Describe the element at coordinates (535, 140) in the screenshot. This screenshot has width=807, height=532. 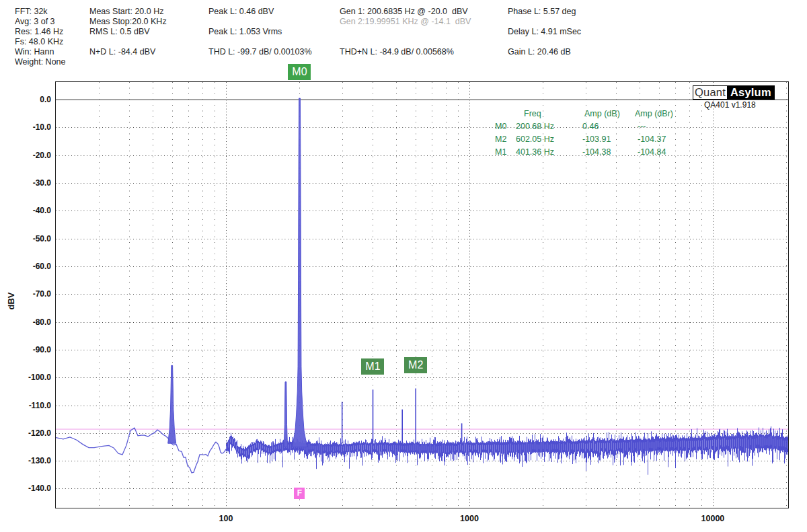
I see `marker-table-cell: 602.05 Hz` at that location.